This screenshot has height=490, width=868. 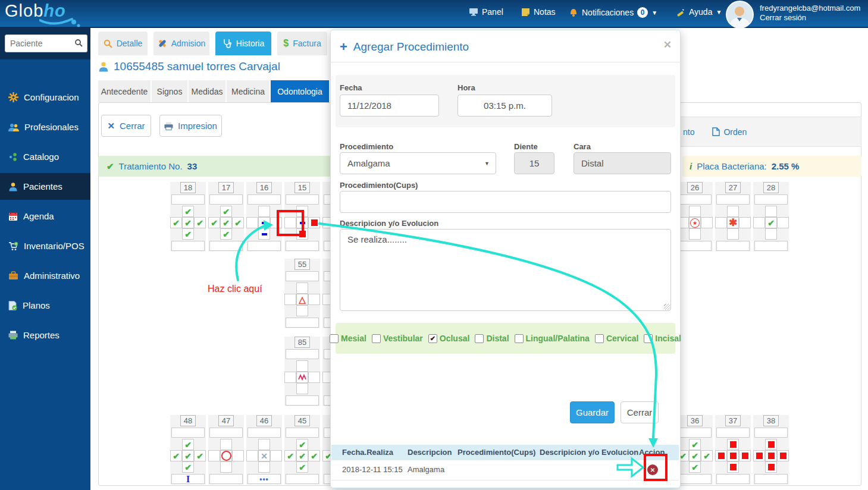 What do you see at coordinates (348, 338) in the screenshot?
I see `face-checkbox-mesial: Mesial` at bounding box center [348, 338].